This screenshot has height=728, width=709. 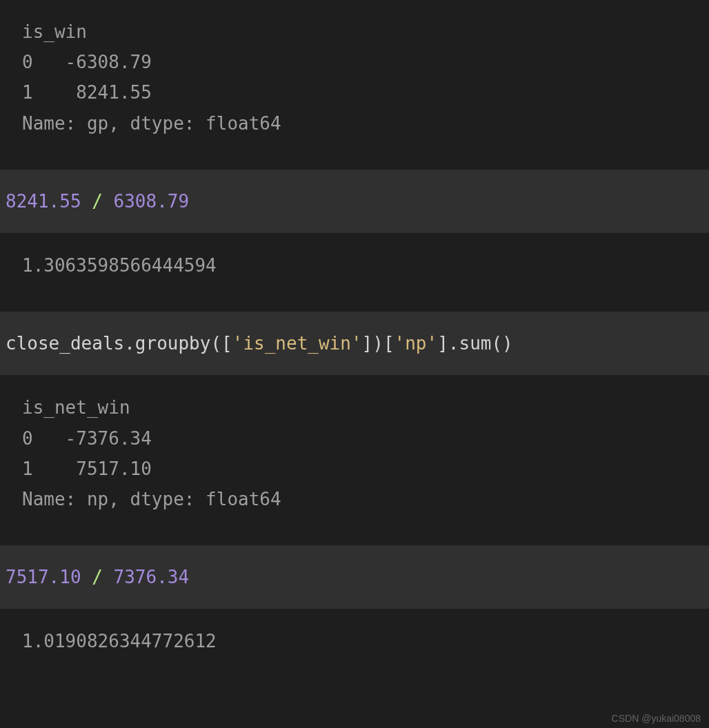 What do you see at coordinates (354, 577) in the screenshot?
I see `input-cell-4: 7517.10 / 7376.34` at bounding box center [354, 577].